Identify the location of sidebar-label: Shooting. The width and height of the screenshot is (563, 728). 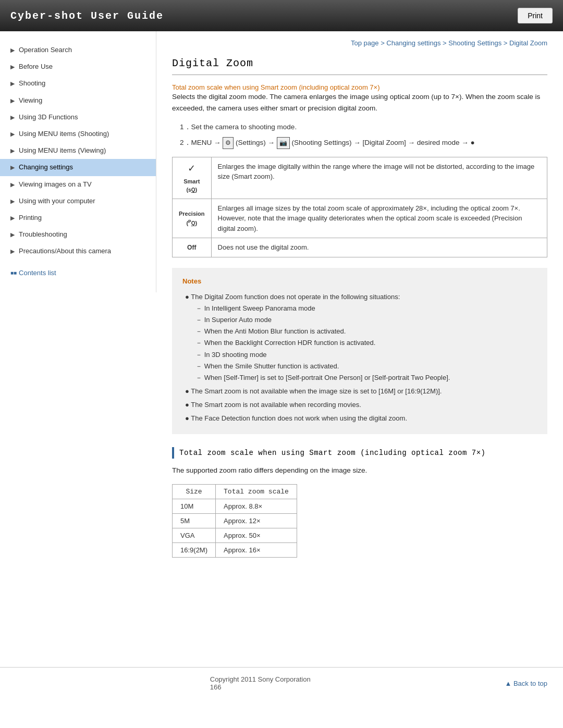
(83, 83).